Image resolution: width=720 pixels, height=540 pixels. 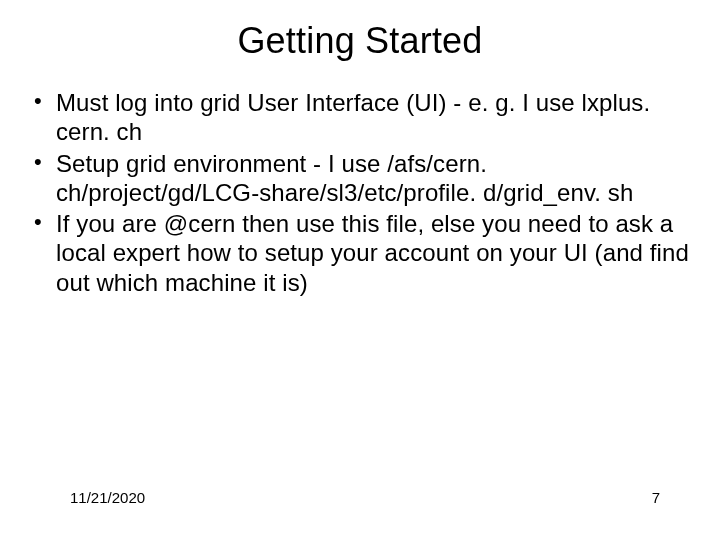 I want to click on slide-title: Getting Started, so click(x=360, y=41).